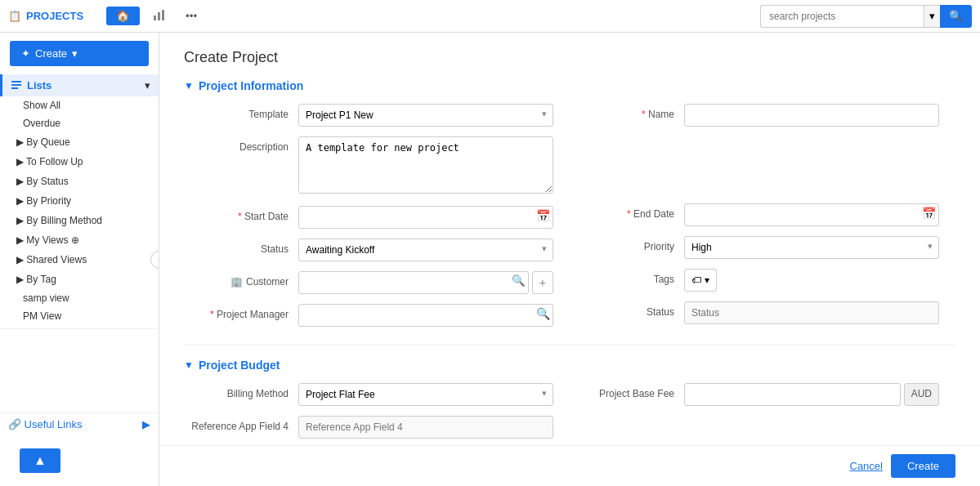 This screenshot has width=980, height=486. Describe the element at coordinates (543, 314) in the screenshot. I see `project-manager-search-button: 🔍` at that location.